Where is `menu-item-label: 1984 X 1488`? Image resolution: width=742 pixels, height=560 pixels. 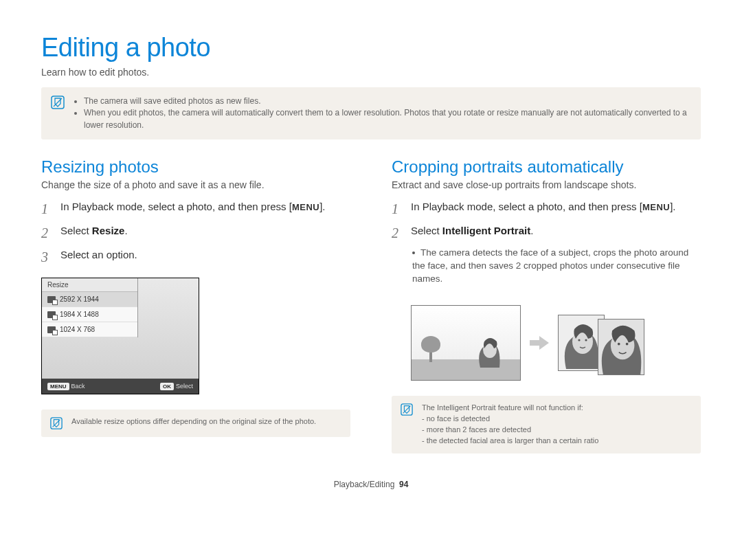 menu-item-label: 1984 X 1488 is located at coordinates (80, 315).